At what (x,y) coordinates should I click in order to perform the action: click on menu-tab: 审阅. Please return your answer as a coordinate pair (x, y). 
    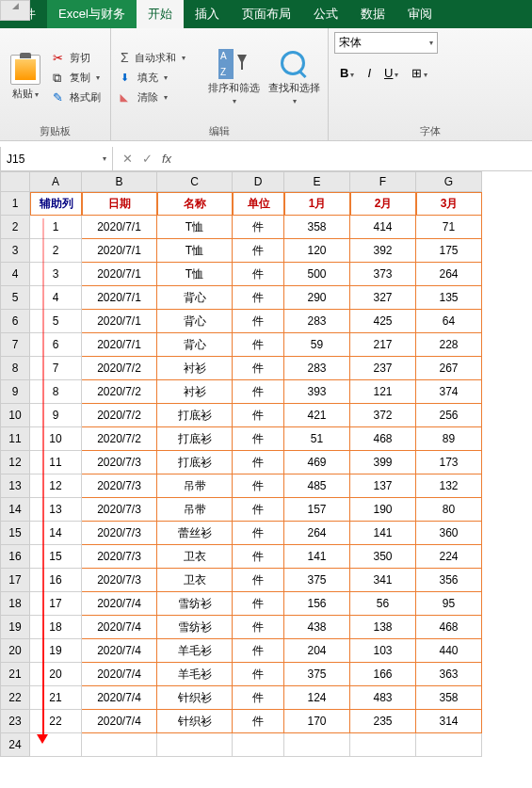
    Looking at the image, I should click on (420, 14).